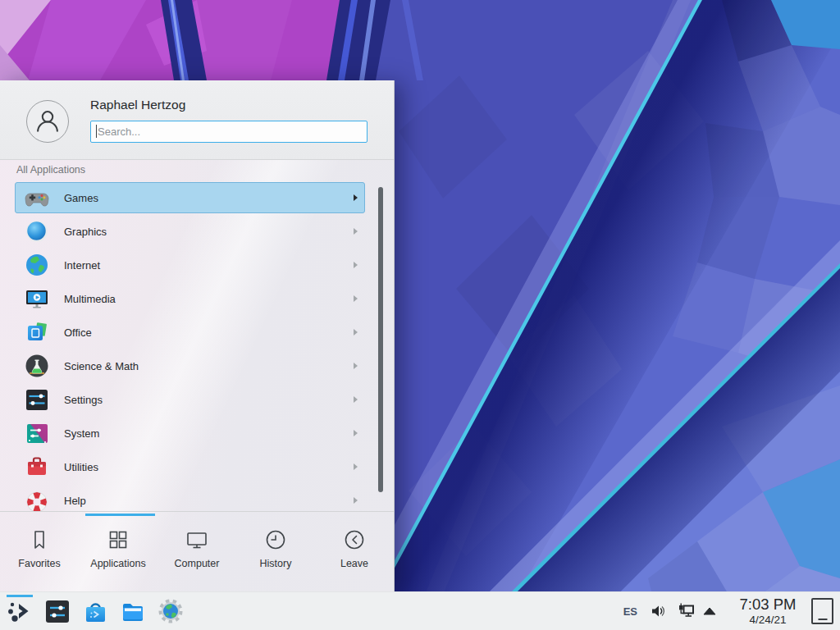  I want to click on tab-label: Computer, so click(197, 564).